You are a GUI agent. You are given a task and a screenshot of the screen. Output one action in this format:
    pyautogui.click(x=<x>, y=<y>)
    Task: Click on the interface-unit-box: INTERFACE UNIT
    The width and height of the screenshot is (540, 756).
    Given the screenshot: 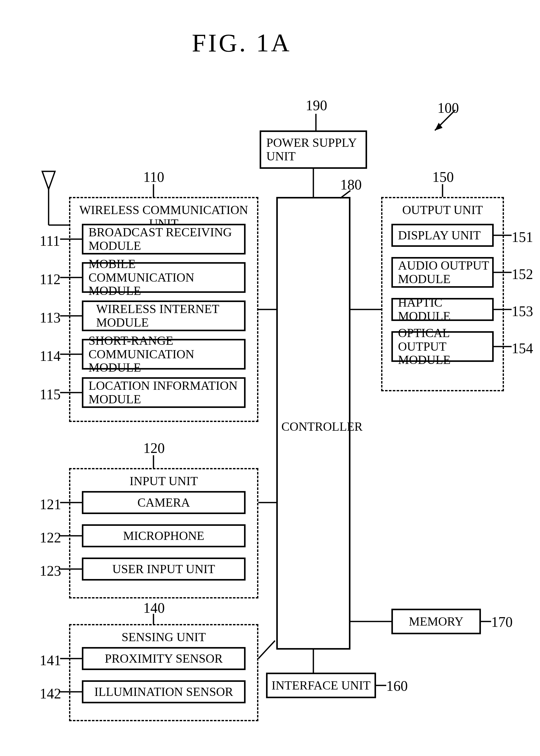 What is the action you would take?
    pyautogui.click(x=321, y=686)
    